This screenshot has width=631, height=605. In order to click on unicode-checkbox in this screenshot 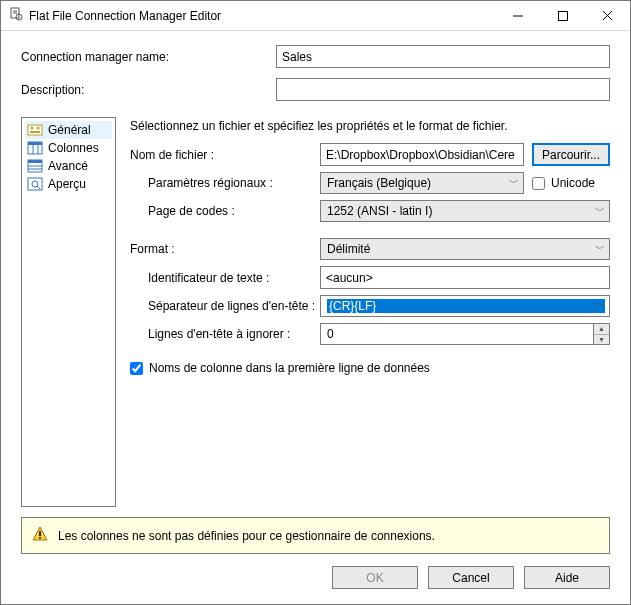, I will do `click(538, 184)`.